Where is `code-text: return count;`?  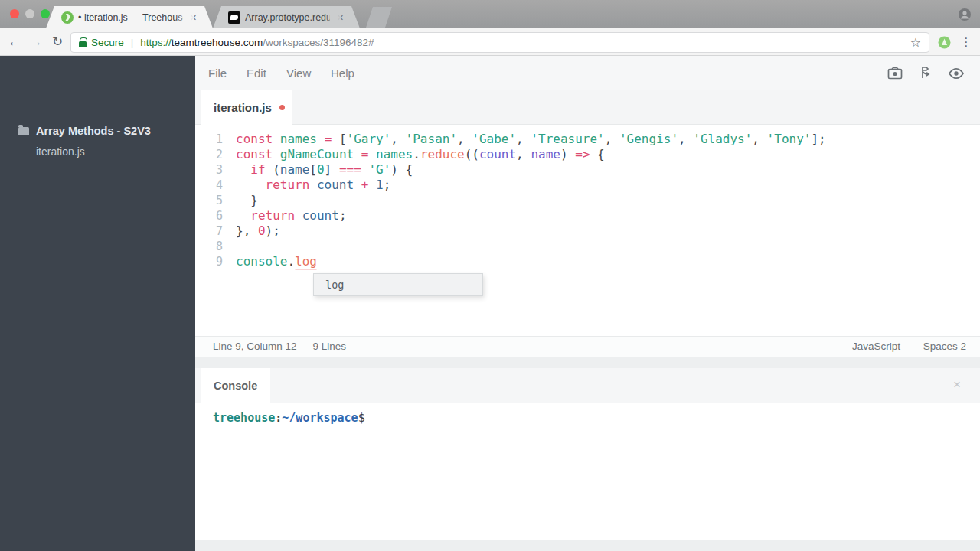
code-text: return count; is located at coordinates (291, 216).